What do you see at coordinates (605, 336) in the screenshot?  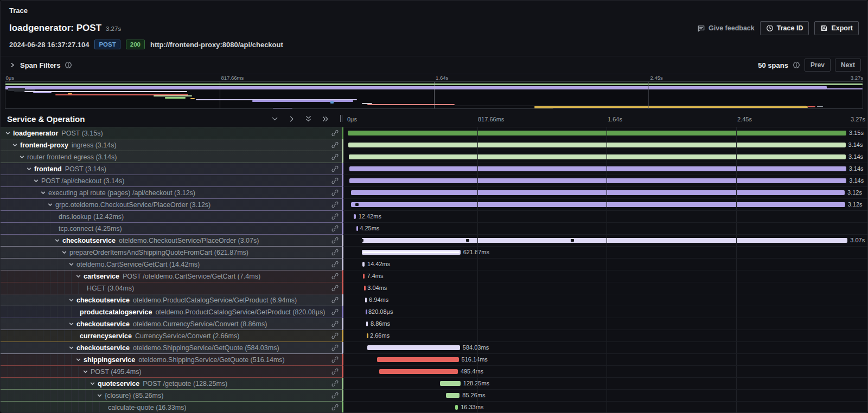 I see `span-bar-cell: 2.66ms` at bounding box center [605, 336].